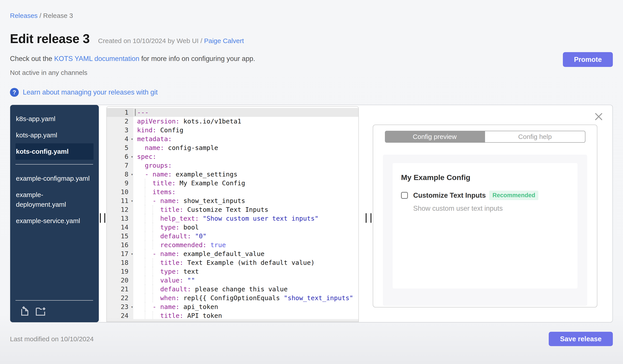 The image size is (623, 364). Describe the element at coordinates (581, 339) in the screenshot. I see `save-release-button: Save release` at that location.